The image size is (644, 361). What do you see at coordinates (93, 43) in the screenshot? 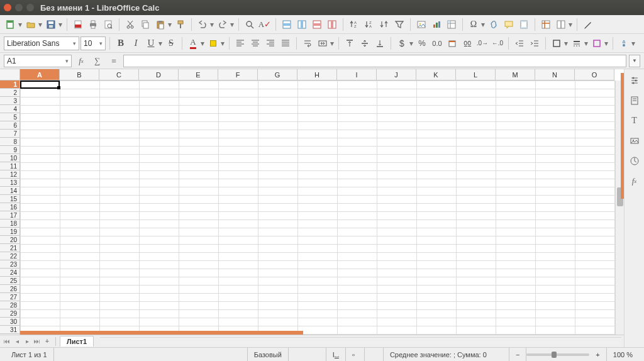
I see `font-size-combo: 10▾` at bounding box center [93, 43].